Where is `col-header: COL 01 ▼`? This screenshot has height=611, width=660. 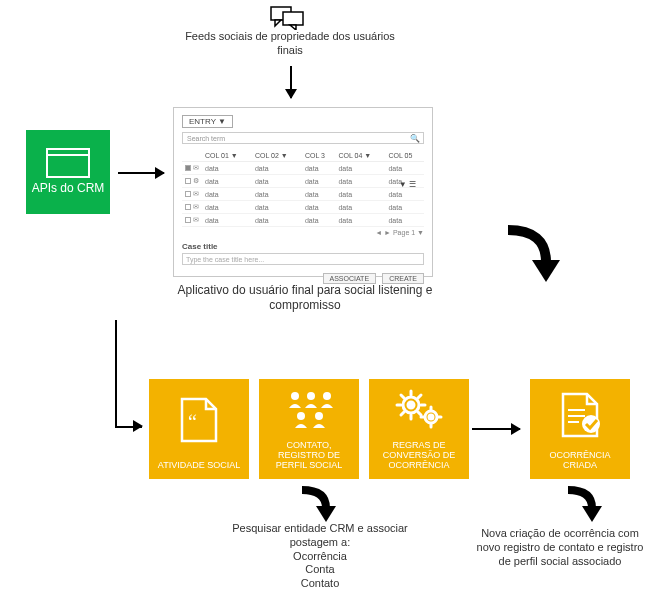 col-header: COL 01 ▼ is located at coordinates (227, 156).